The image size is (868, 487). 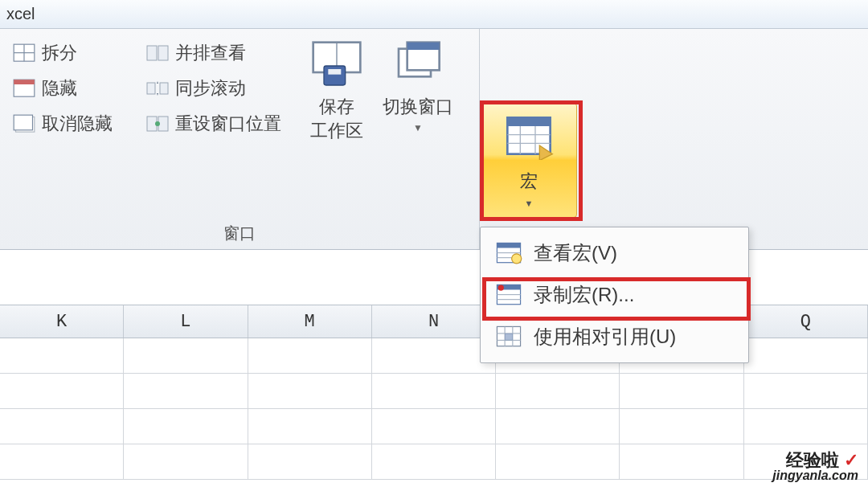 What do you see at coordinates (583, 295) in the screenshot?
I see `label: 录制宏(R)...` at bounding box center [583, 295].